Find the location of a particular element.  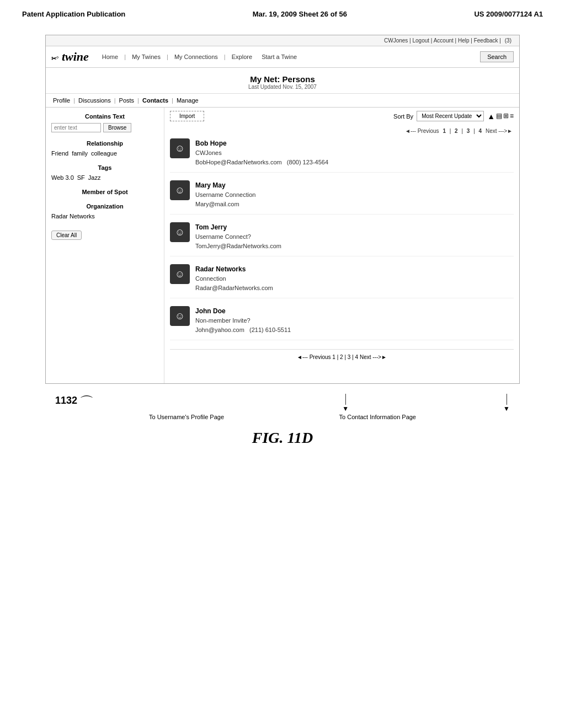

sort-icon-grid: ⊞ is located at coordinates (506, 116).